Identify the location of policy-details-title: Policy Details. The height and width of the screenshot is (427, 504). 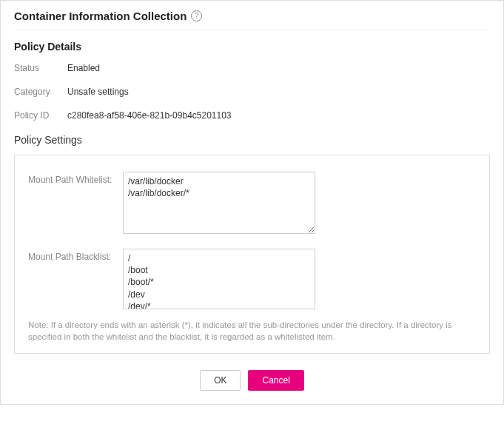
(252, 47).